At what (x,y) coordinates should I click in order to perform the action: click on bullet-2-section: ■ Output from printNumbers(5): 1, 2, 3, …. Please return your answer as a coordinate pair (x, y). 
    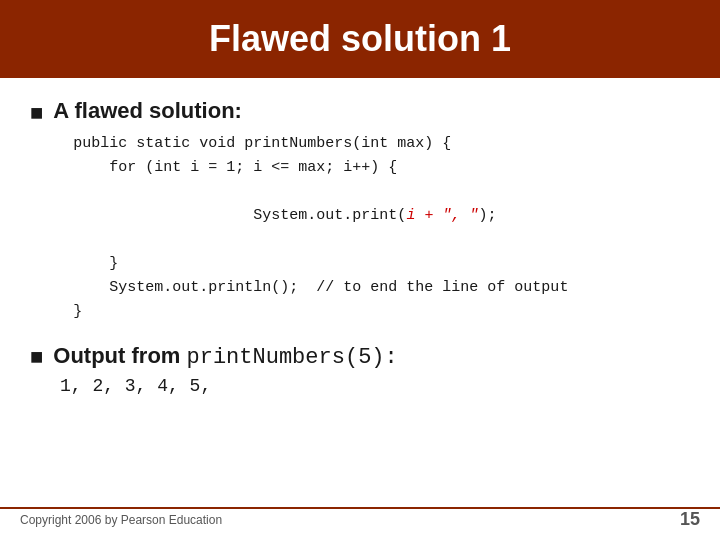
    Looking at the image, I should click on (360, 369).